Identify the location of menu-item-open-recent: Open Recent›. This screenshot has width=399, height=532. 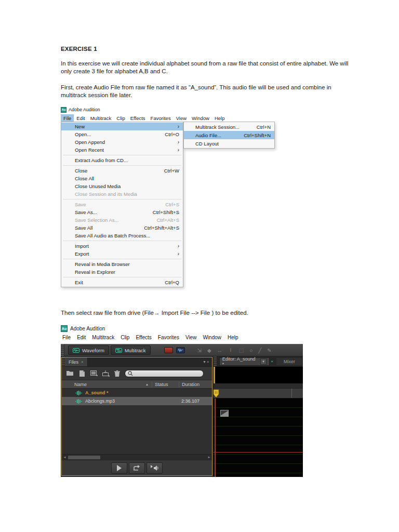
(122, 150).